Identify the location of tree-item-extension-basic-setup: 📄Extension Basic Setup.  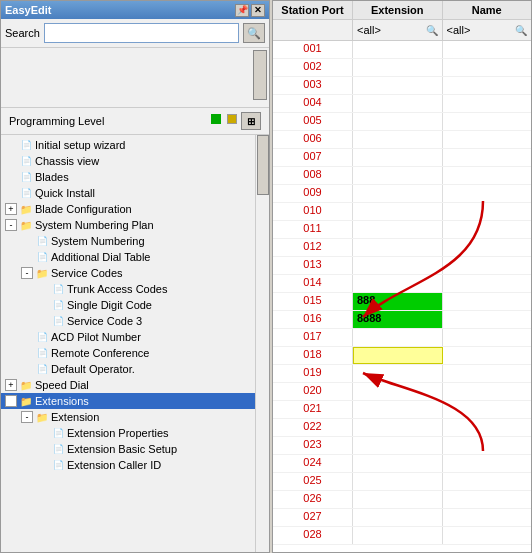
(128, 449).